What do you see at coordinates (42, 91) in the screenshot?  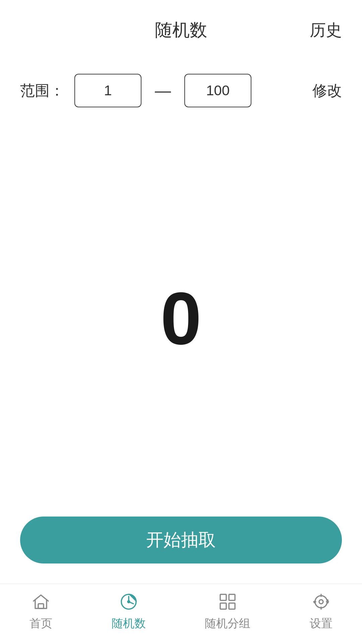 I see `range-label: 范围：` at bounding box center [42, 91].